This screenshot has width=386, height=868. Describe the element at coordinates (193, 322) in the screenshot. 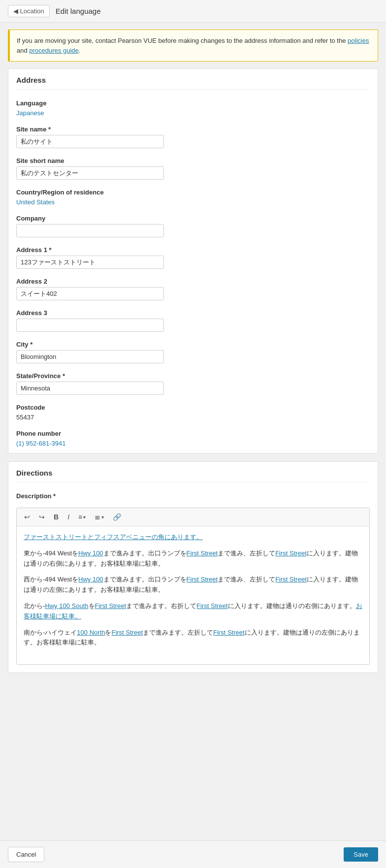

I see `address3-group: Address 3` at that location.